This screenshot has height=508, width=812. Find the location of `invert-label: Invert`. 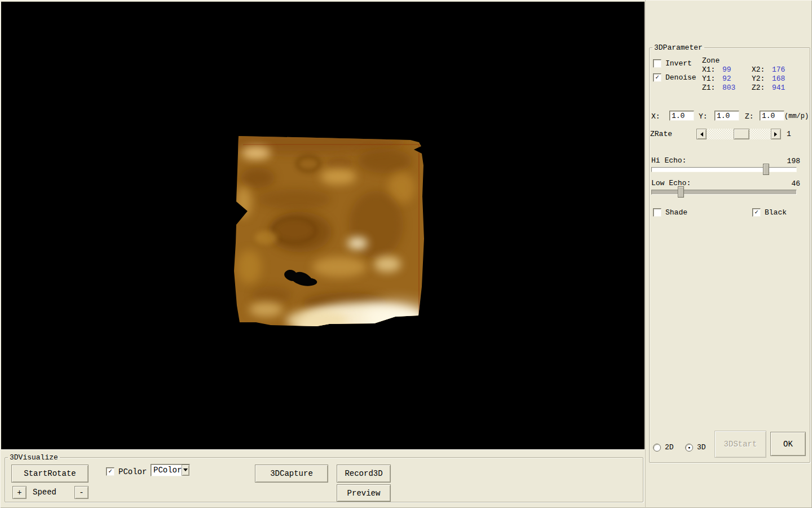

invert-label: Invert is located at coordinates (679, 64).